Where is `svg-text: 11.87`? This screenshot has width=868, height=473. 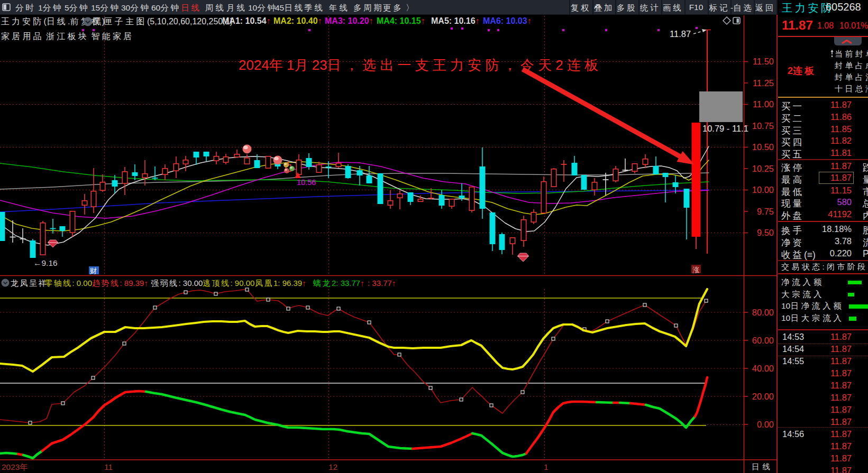
svg-text: 11.87 is located at coordinates (680, 34).